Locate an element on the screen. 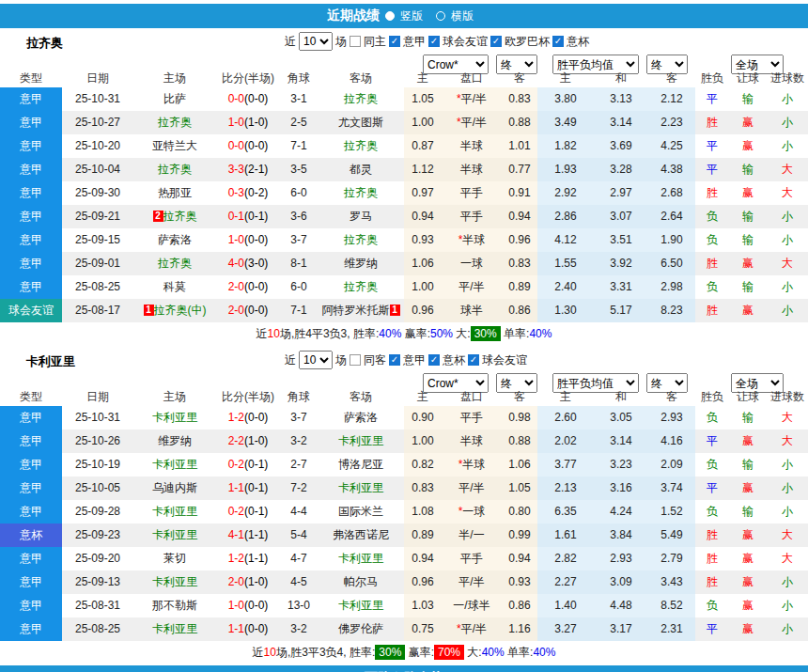 The height and width of the screenshot is (672, 808). away-team: 佛罗伦萨 is located at coordinates (361, 630).